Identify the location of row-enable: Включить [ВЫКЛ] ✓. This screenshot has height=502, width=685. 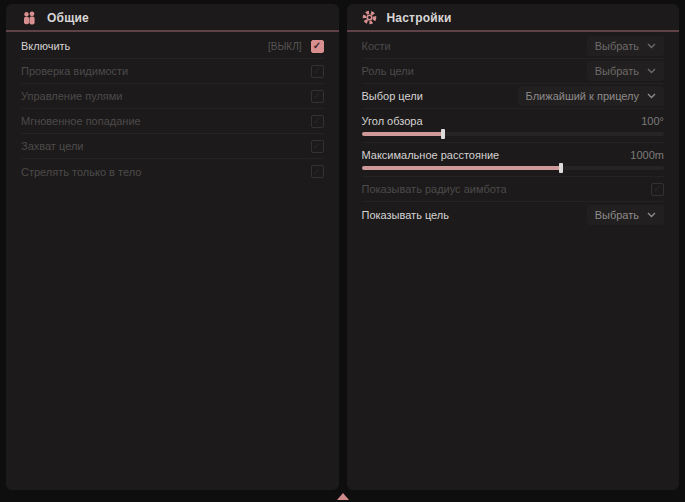
(172, 46).